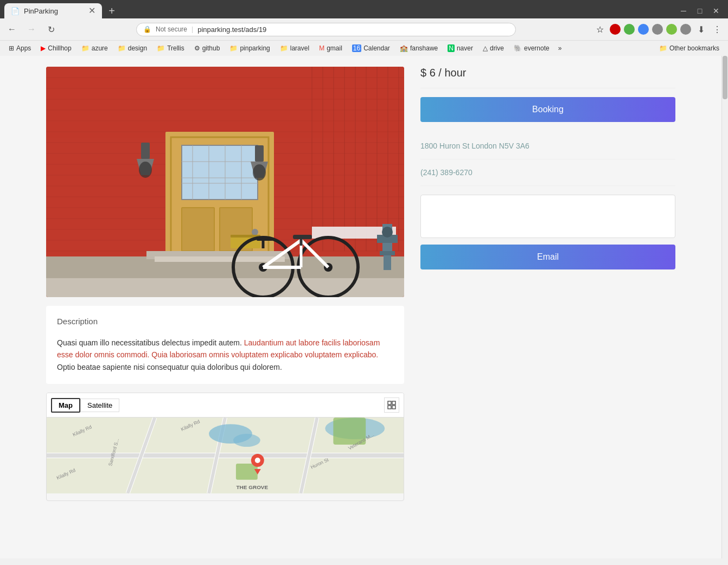 The height and width of the screenshot is (565, 728). What do you see at coordinates (392, 405) in the screenshot?
I see `map-expand-button` at bounding box center [392, 405].